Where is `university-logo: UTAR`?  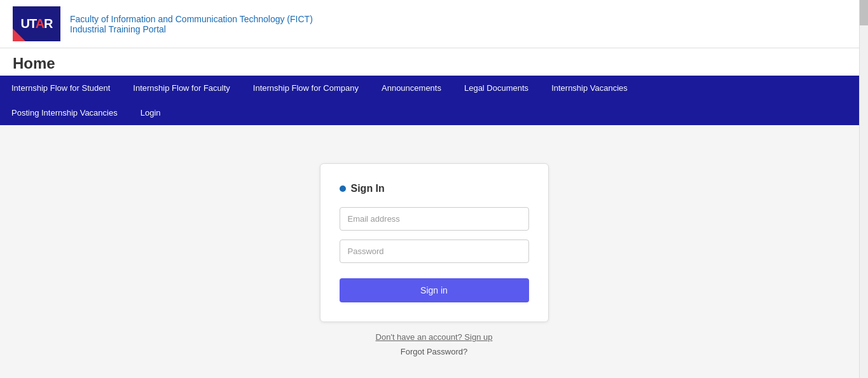
university-logo: UTAR is located at coordinates (37, 24).